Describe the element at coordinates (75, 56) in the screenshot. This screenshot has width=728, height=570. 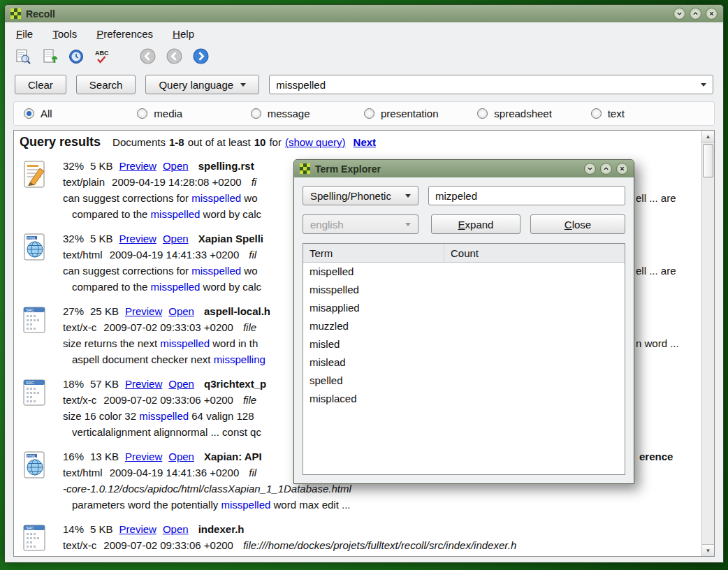
I see `tool-history-button` at that location.